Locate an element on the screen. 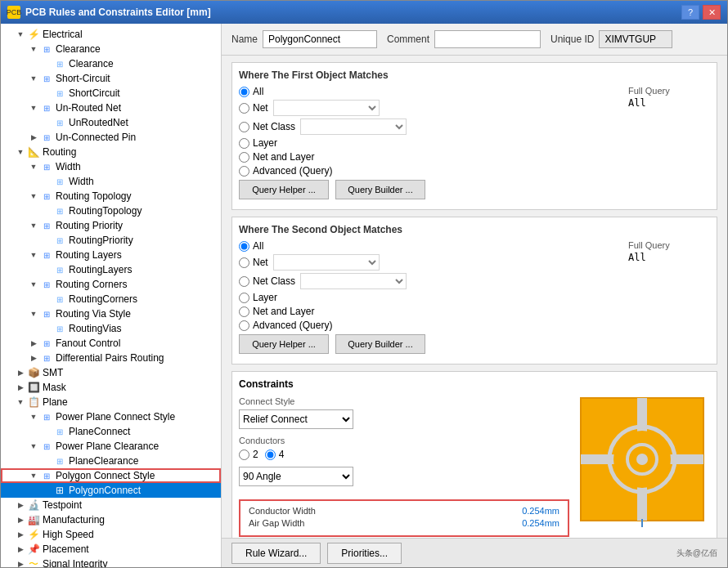  radio-netclass-second-input is located at coordinates (244, 281).